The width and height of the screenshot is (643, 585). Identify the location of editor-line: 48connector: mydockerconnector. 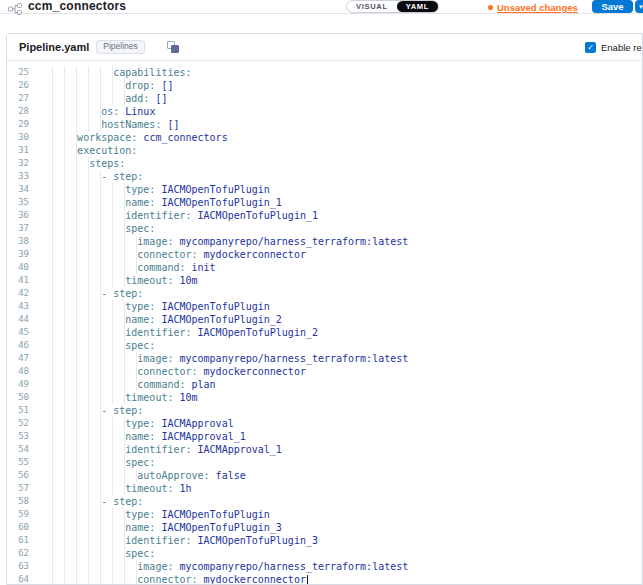
(324, 372).